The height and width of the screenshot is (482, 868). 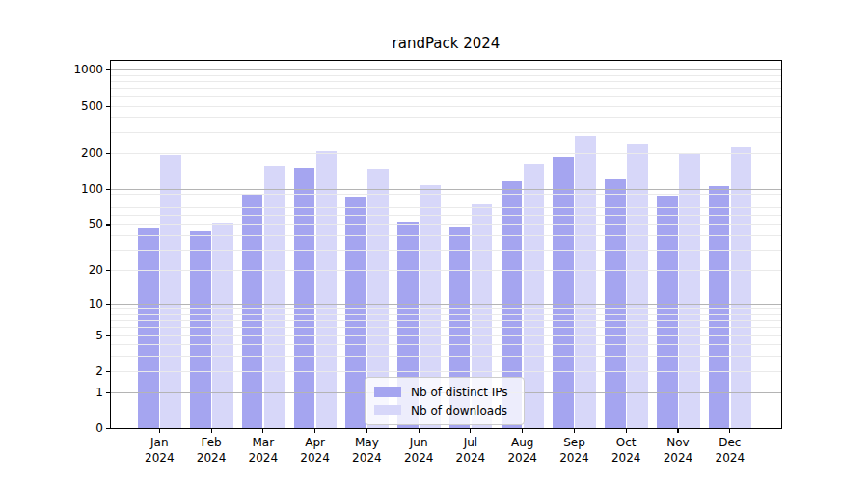 What do you see at coordinates (52, 304) in the screenshot?
I see `y-tick-label-10: 10` at bounding box center [52, 304].